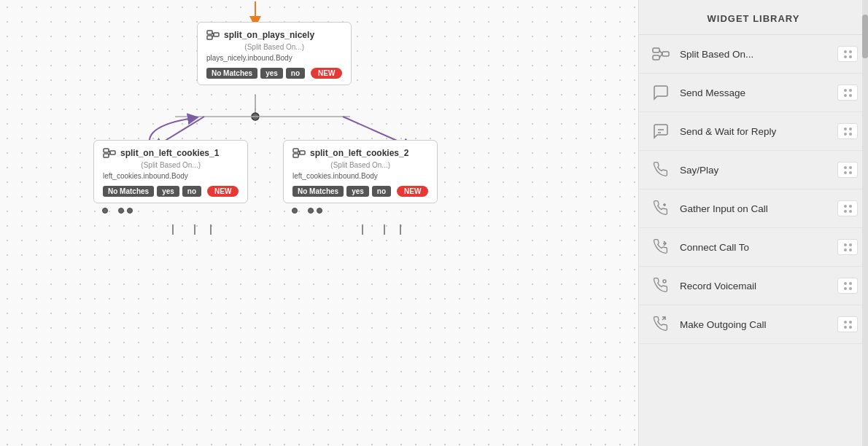  Describe the element at coordinates (171, 165) in the screenshot. I see `left-node-subtitle: (Split Based On...)` at that location.